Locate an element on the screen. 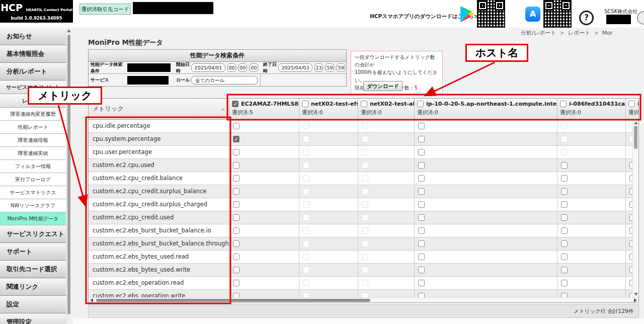 The image size is (644, 324). sidebar-item: 障害連絡情報 is located at coordinates (33, 140).